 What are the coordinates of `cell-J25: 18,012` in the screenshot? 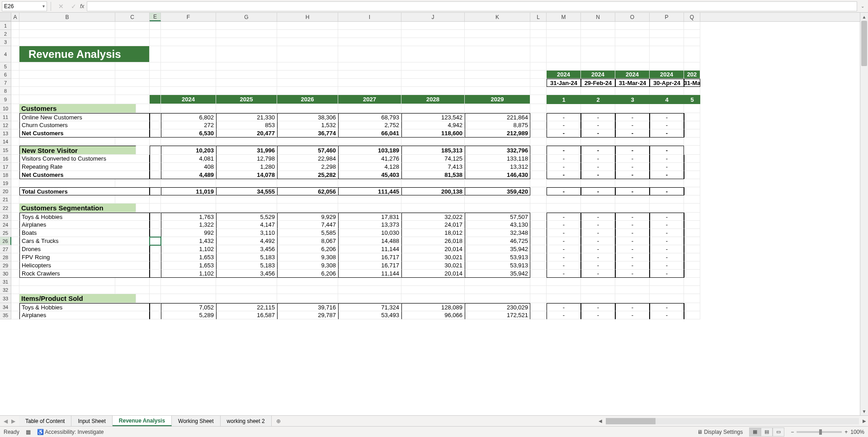 It's located at (433, 233).